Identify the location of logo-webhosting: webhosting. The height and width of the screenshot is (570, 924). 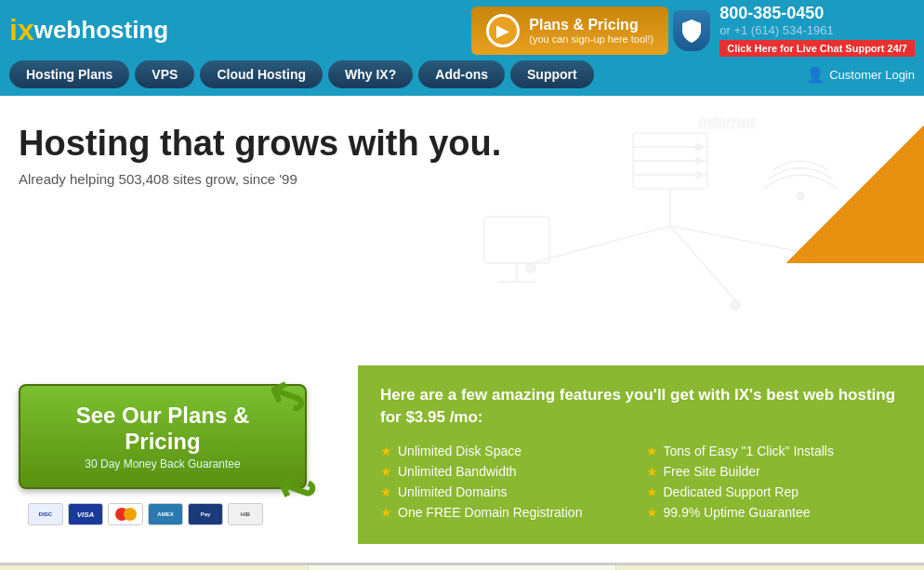
(101, 30).